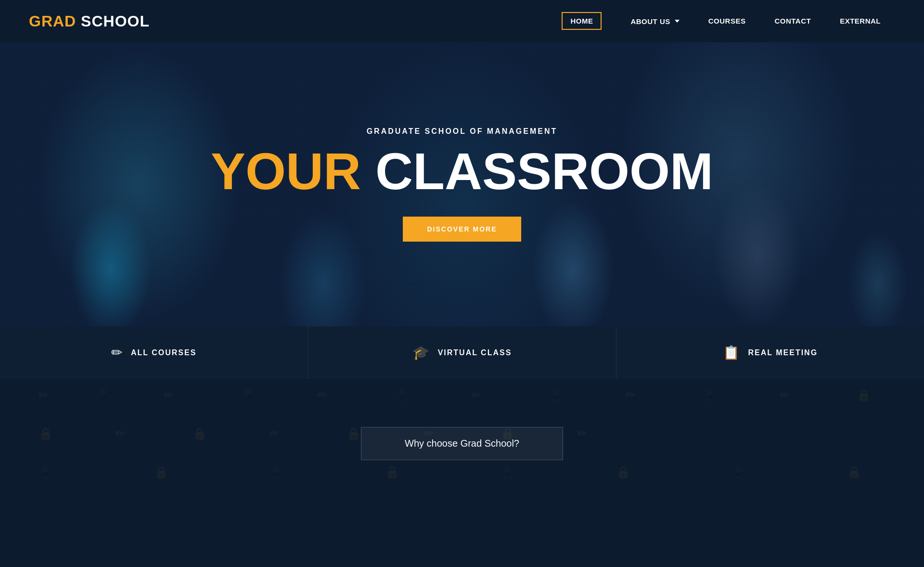  Describe the element at coordinates (732, 352) in the screenshot. I see `notebook-icon: 📋` at that location.